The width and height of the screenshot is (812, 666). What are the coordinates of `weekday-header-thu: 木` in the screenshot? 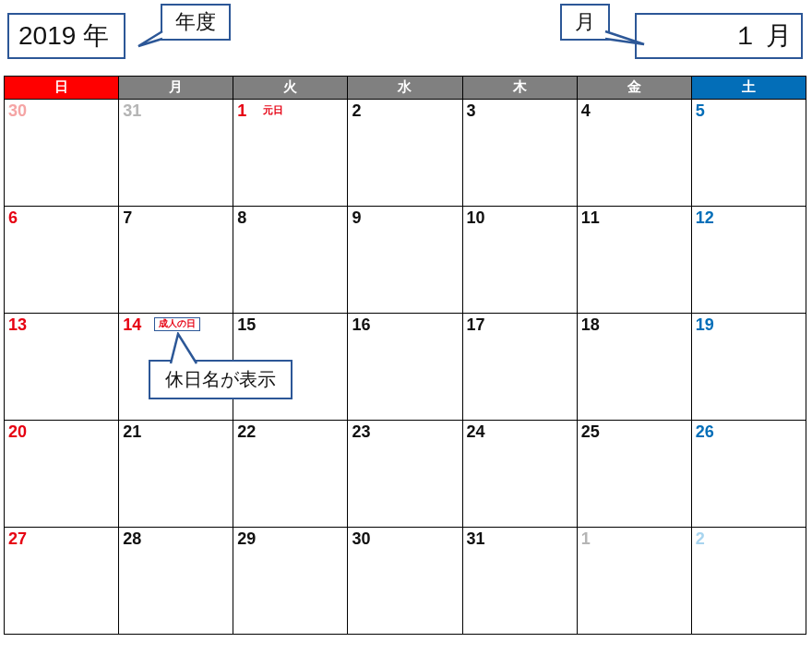 It's located at (519, 89).